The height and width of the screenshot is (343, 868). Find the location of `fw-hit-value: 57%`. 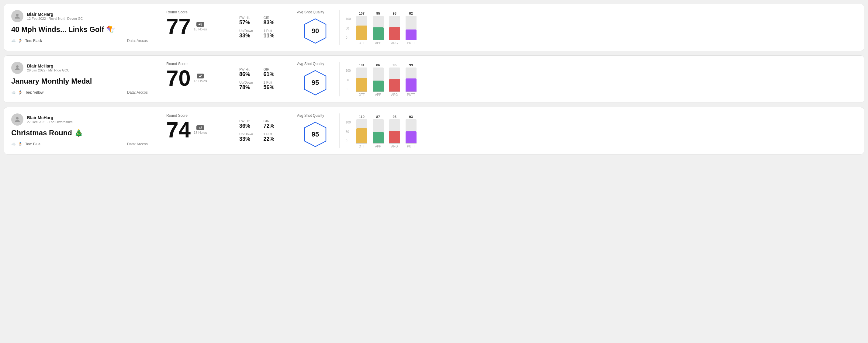

fw-hit-value: 57% is located at coordinates (248, 23).